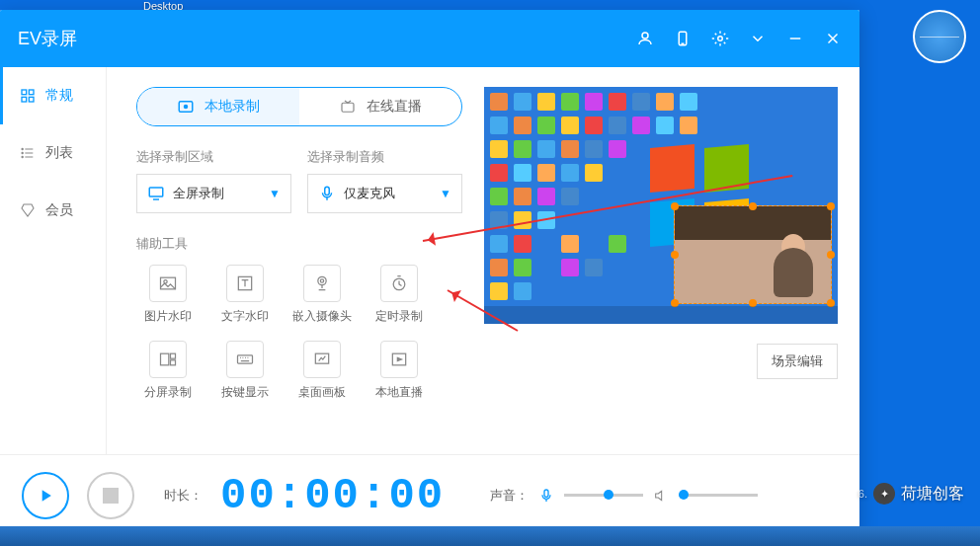  What do you see at coordinates (327, 39) in the screenshot?
I see `app-title: EV录屏` at bounding box center [327, 39].